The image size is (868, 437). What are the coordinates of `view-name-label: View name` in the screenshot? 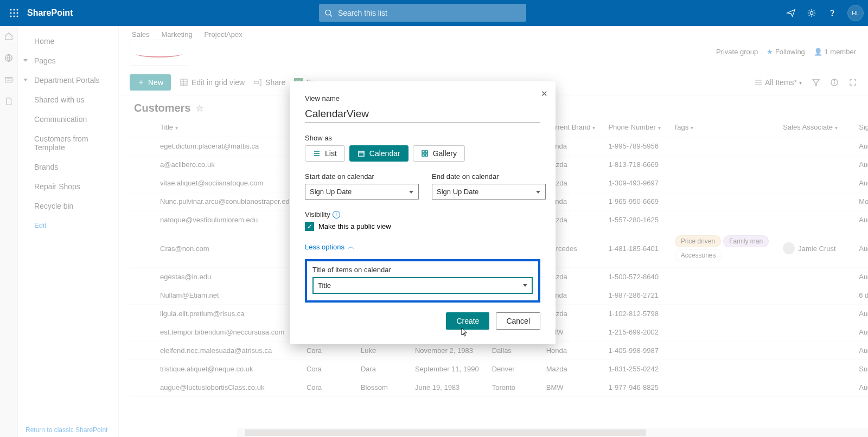 It's located at (423, 99).